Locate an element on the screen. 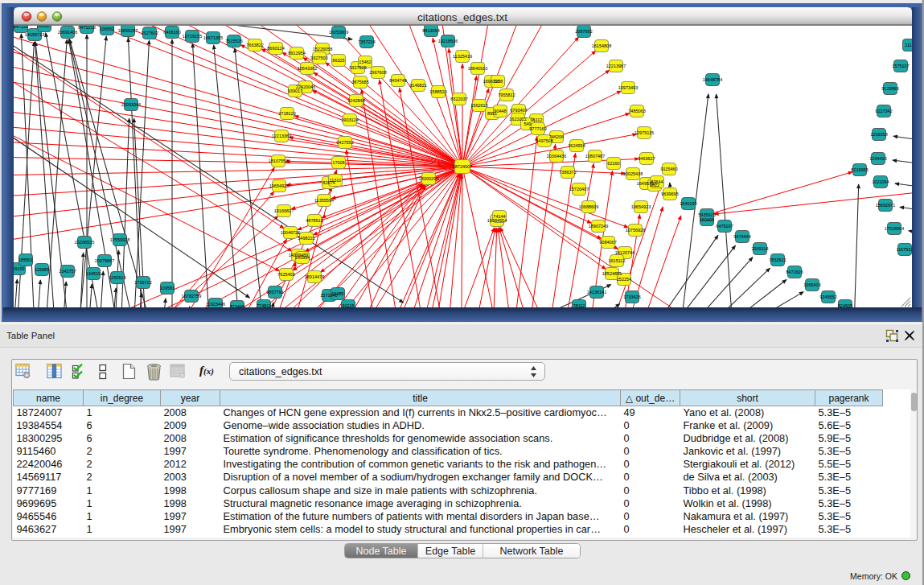 This screenshot has width=924, height=585. svg-text: 10719155 is located at coordinates (192, 36).